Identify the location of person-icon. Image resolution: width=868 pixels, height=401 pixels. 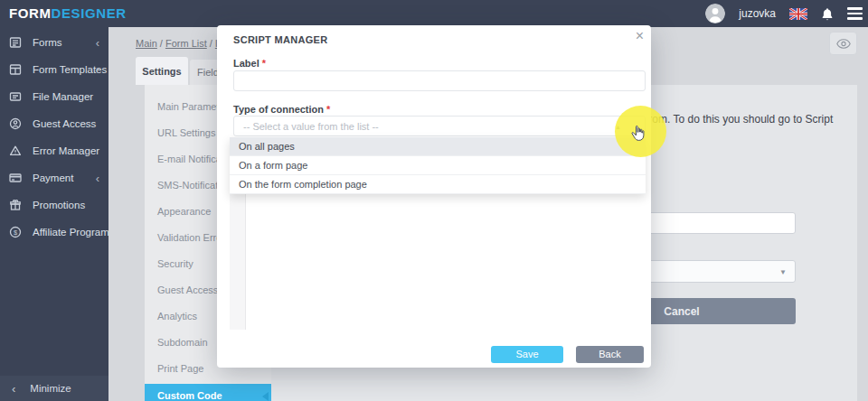
(715, 14).